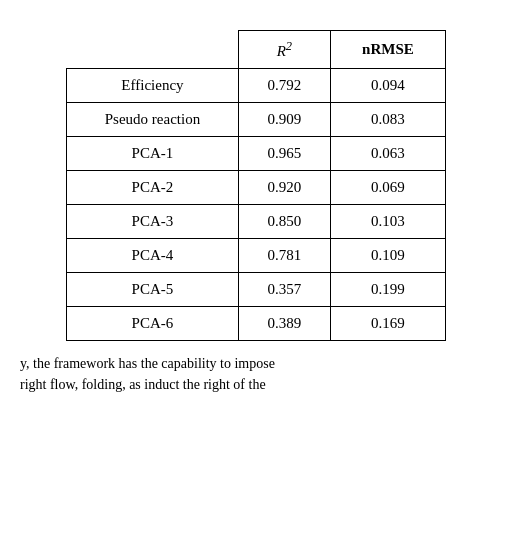  What do you see at coordinates (256, 374) in the screenshot?
I see `footer-text: y, the framework has the capability to i…` at bounding box center [256, 374].